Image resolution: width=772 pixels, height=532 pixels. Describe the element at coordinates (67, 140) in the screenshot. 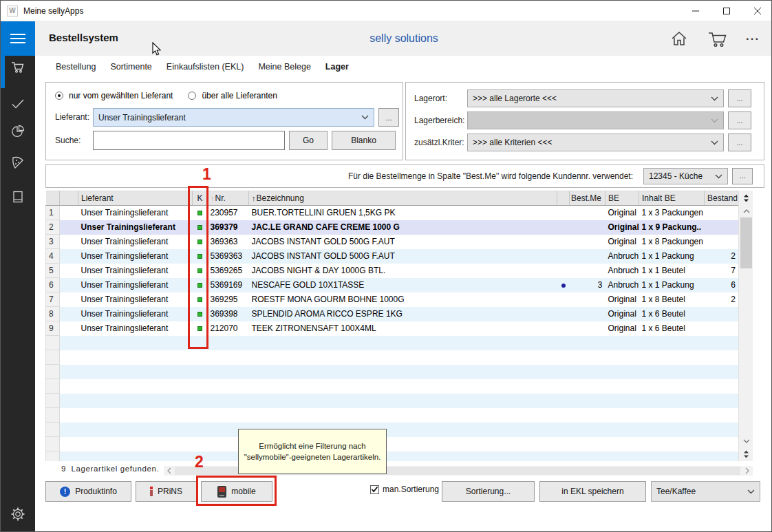

I see `suche-label: Suche:` at that location.